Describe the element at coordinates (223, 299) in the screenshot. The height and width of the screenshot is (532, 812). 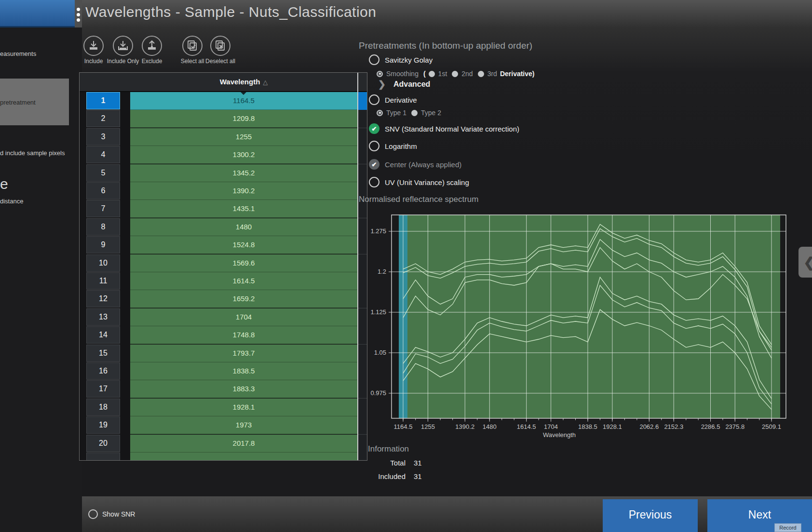
I see `table-row: 121659.2` at that location.